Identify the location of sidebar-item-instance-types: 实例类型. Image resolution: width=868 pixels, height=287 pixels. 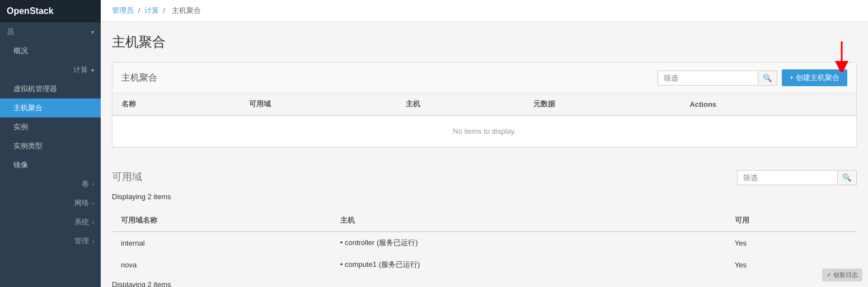
(50, 146).